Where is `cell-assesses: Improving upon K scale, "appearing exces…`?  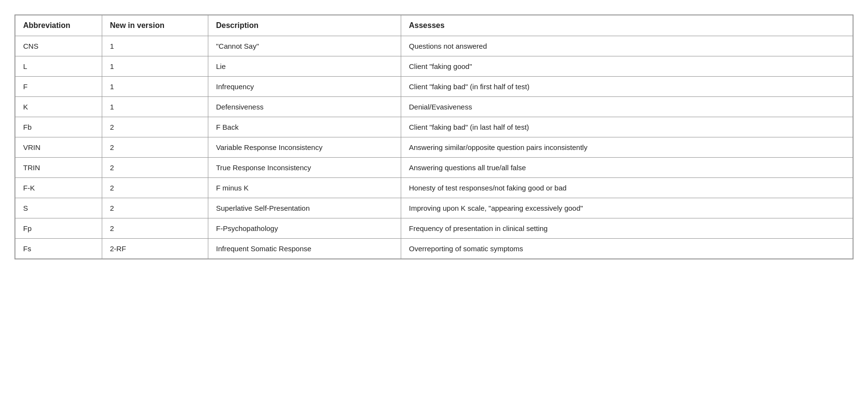 cell-assesses: Improving upon K scale, "appearing exces… is located at coordinates (627, 208).